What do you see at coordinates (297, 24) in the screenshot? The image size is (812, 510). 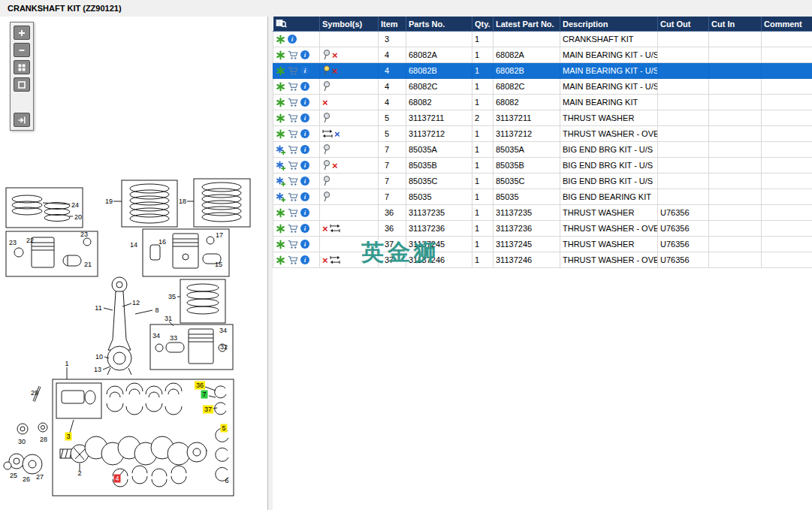 I see `column-header-icons` at bounding box center [297, 24].